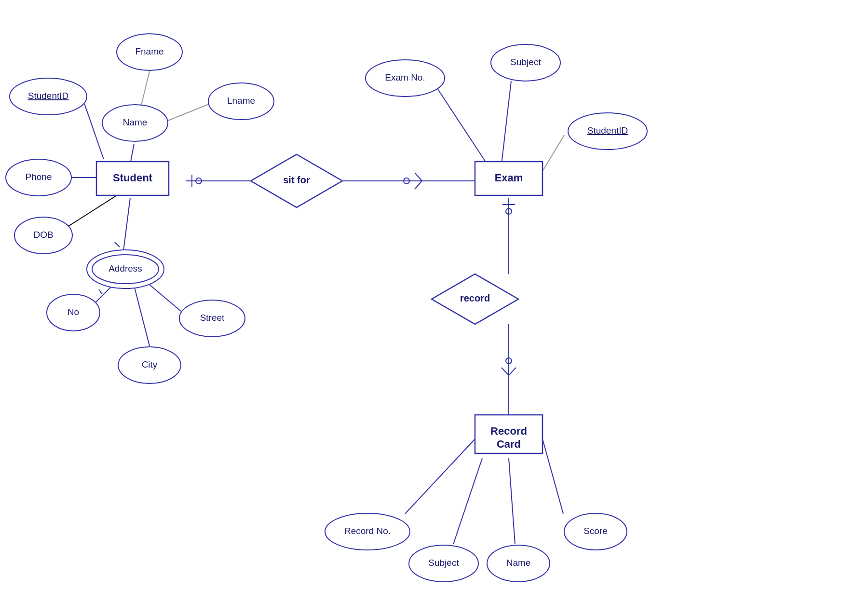 This screenshot has width=868, height=603. Describe the element at coordinates (468, 501) in the screenshot. I see `conn-rc-subject` at that location.